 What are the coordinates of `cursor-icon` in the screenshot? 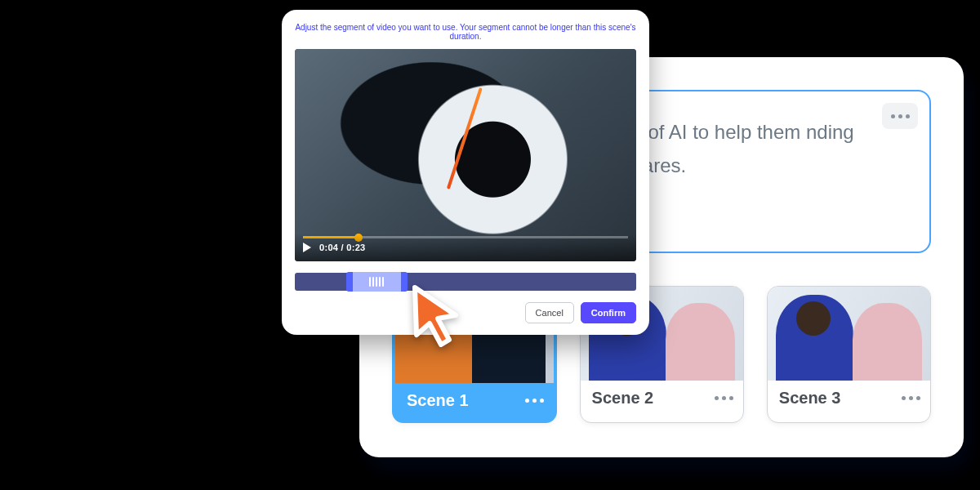 It's located at (438, 317).